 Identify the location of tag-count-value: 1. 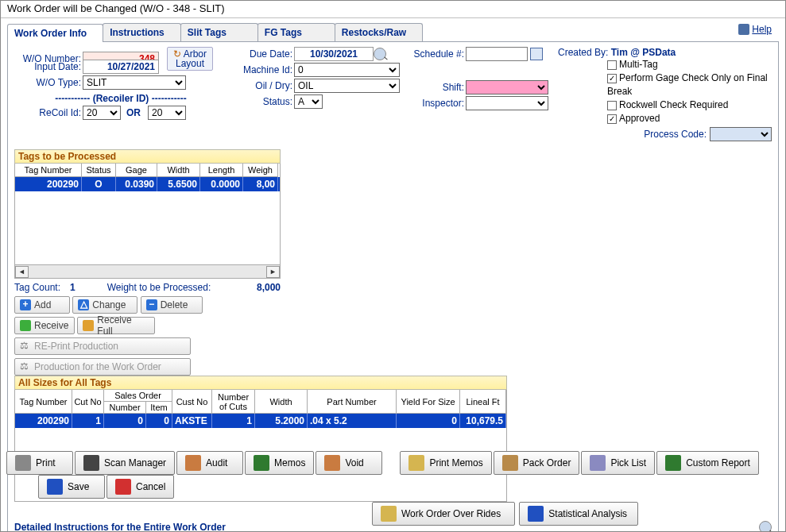
(73, 287).